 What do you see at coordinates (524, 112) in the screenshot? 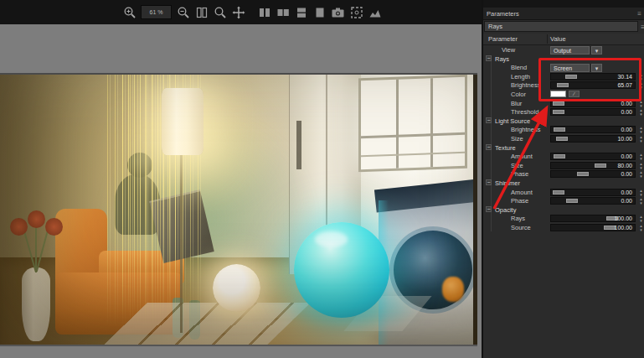
I see `param-label: Threshold` at bounding box center [524, 112].